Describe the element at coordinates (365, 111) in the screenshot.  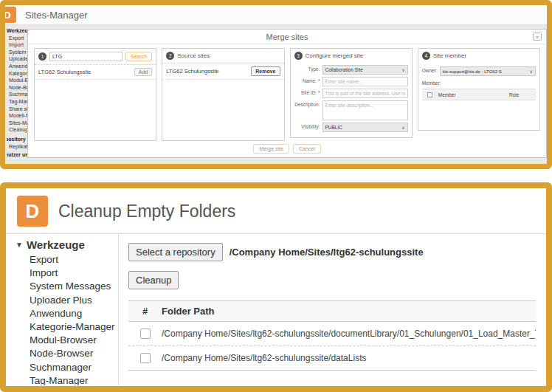
I see `site-description-textarea` at that location.